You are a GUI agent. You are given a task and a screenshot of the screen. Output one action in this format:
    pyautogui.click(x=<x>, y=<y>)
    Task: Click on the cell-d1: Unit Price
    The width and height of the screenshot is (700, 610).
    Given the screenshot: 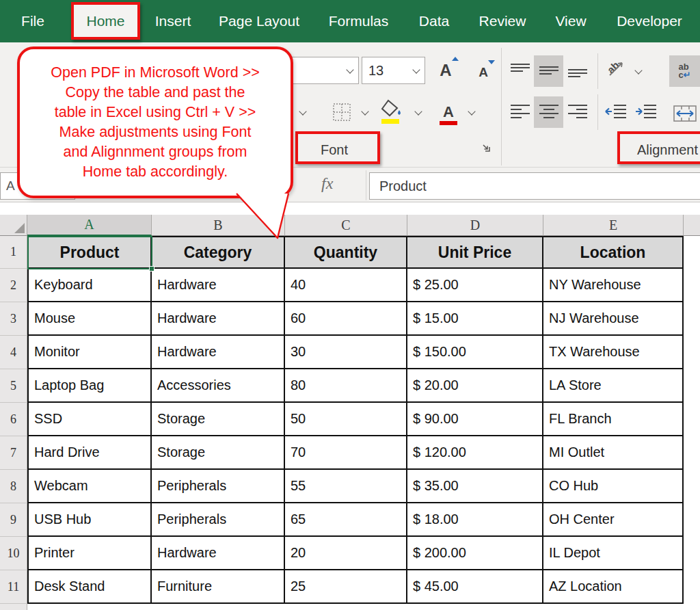 What is the action you would take?
    pyautogui.click(x=476, y=252)
    